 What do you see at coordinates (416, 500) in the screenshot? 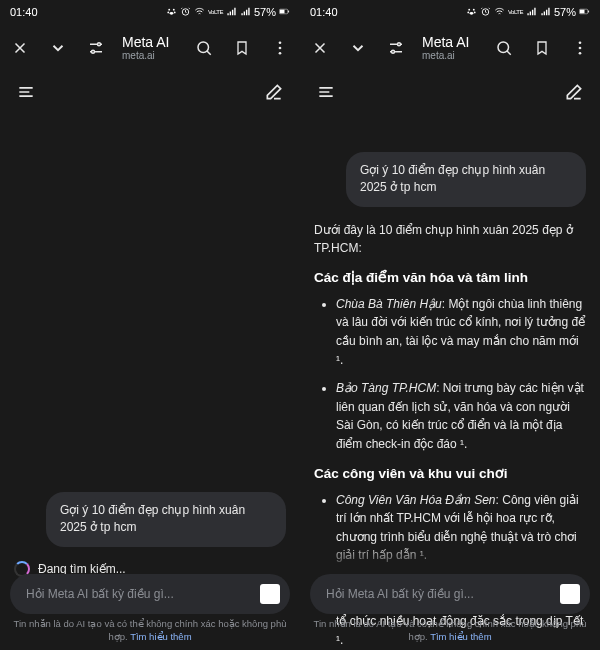
I see `item-name: Công Viên Văn Hóa Đầm Sen` at bounding box center [416, 500].